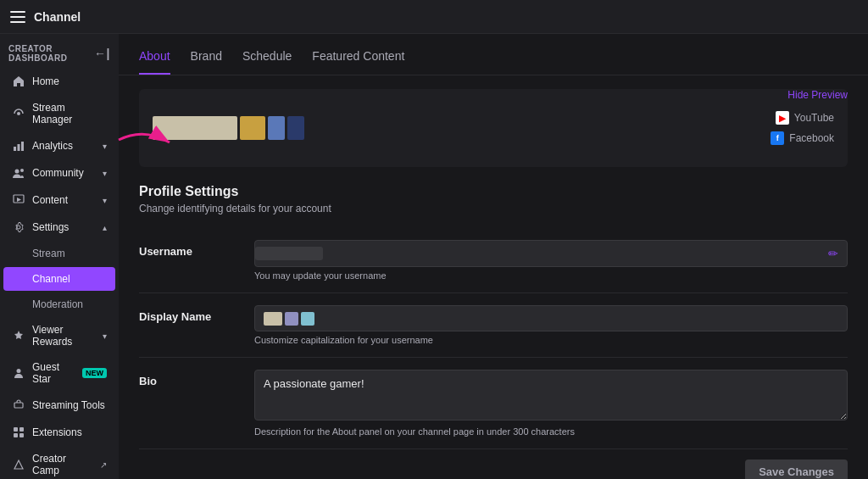  What do you see at coordinates (59, 304) in the screenshot?
I see `sidebar-item-moderation: Moderation` at bounding box center [59, 304].